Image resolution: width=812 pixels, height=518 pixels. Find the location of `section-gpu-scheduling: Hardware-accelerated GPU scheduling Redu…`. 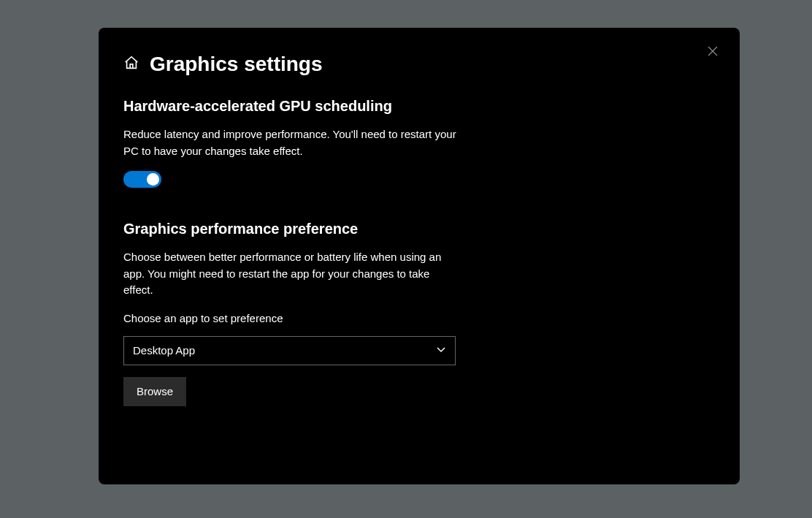

section-gpu-scheduling: Hardware-accelerated GPU scheduling Redu… is located at coordinates (419, 143).